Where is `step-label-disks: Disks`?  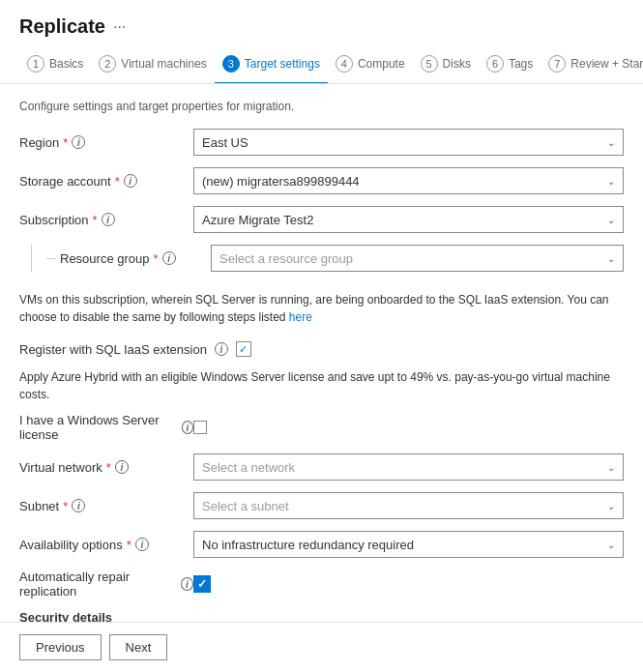 step-label-disks: Disks is located at coordinates (456, 64).